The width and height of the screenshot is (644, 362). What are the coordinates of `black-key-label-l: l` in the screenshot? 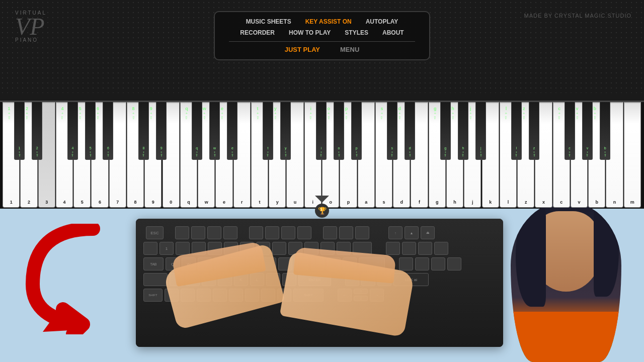 It's located at (517, 148).